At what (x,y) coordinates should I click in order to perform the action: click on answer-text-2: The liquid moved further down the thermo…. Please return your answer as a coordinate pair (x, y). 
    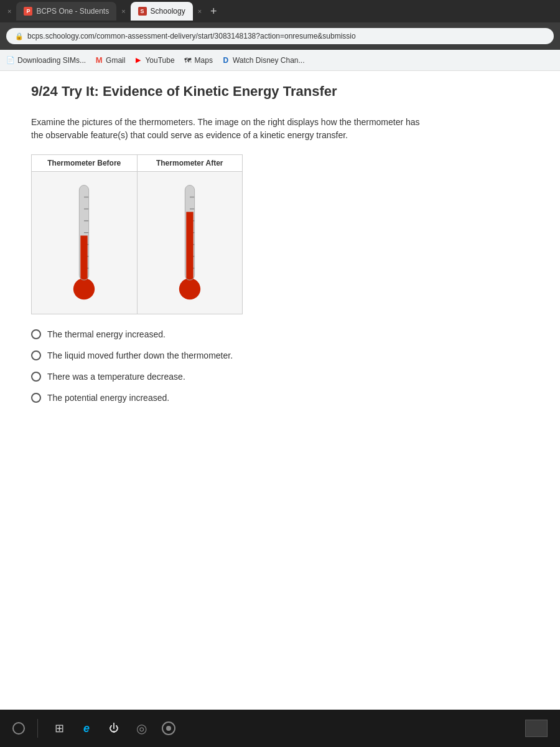
    Looking at the image, I should click on (140, 355).